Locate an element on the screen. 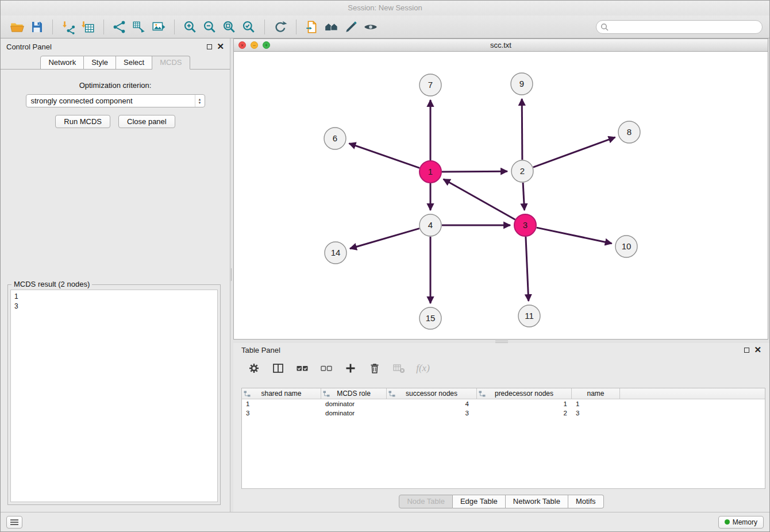 This screenshot has width=770, height=532. cell-successor-nodes: 3 is located at coordinates (432, 413).